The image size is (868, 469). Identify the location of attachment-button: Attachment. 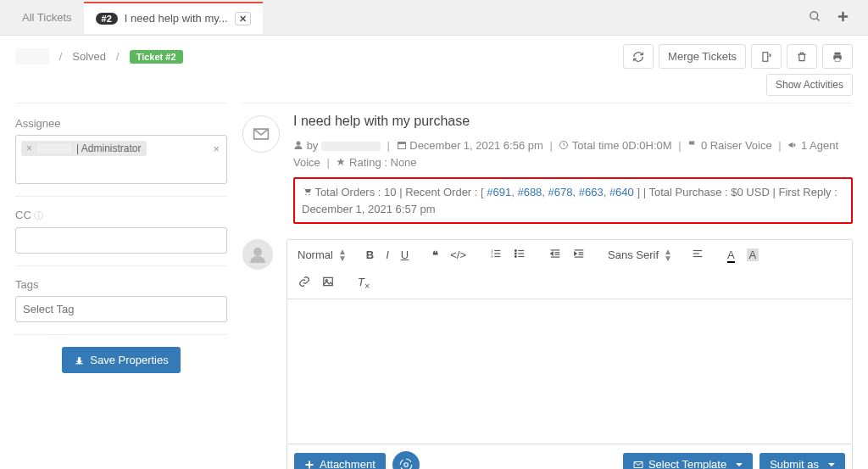
(340, 461).